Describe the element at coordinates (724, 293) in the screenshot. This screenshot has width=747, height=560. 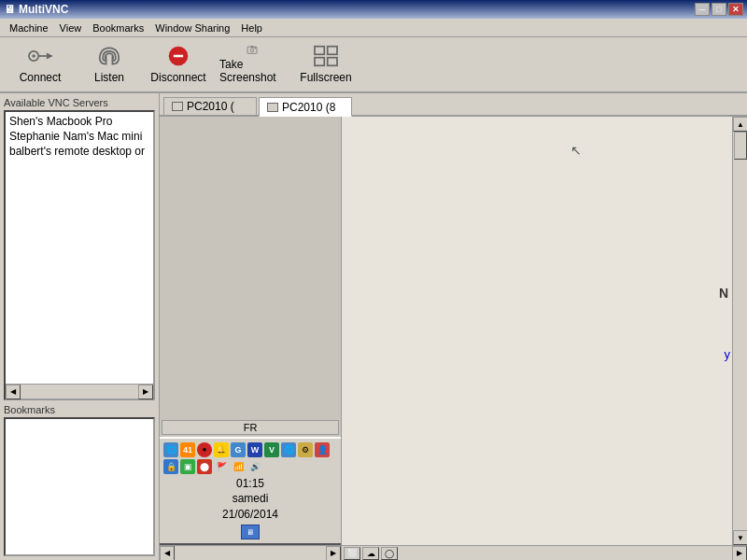
I see `edge-text-n: N` at that location.